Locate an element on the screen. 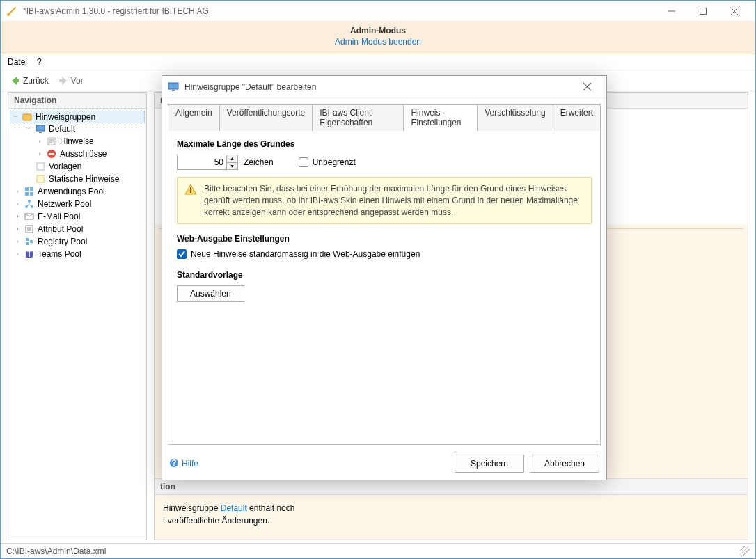 The image size is (756, 559). tab-erweitert: Erweitert is located at coordinates (576, 118).